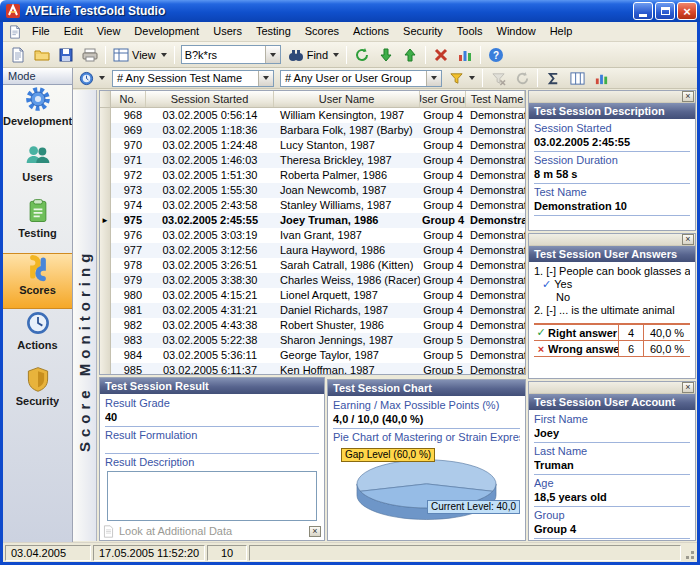 The width and height of the screenshot is (700, 565). I want to click on selected-row-arrow-icon: ►, so click(105, 221).